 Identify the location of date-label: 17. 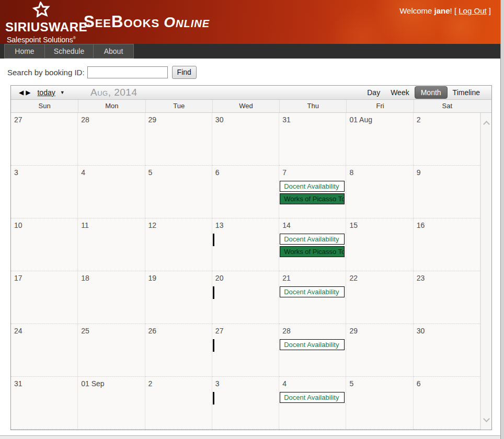
(44, 278).